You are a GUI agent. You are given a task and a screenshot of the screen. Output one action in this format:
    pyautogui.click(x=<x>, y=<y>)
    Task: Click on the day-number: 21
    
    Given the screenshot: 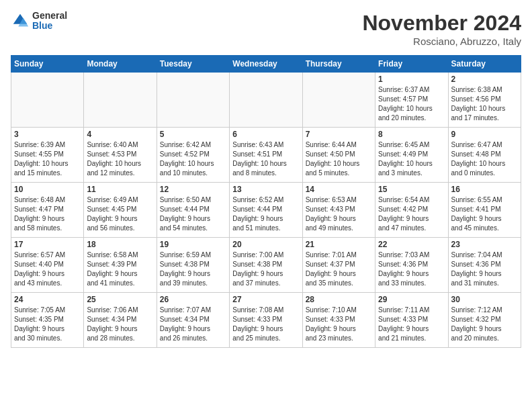 What is the action you would take?
    pyautogui.click(x=339, y=244)
    